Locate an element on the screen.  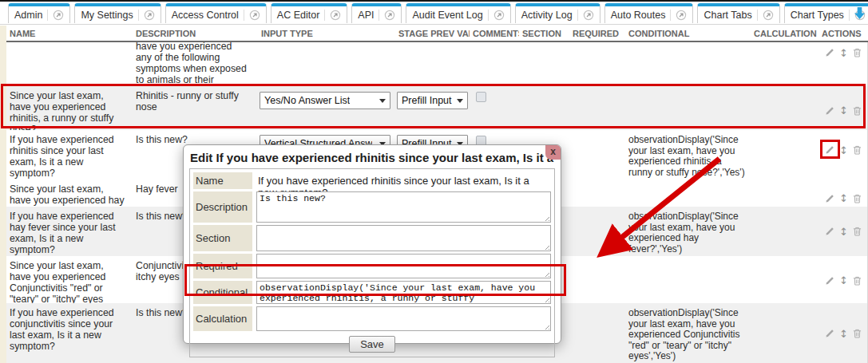
col-header-description: DESCRIPTION is located at coordinates (195, 35).